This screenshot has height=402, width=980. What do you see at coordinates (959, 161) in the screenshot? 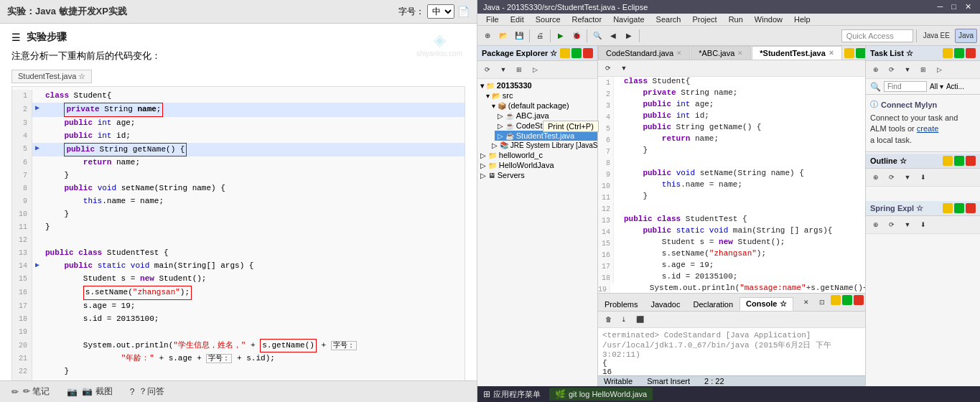
I see `outline-maximize-btn` at bounding box center [959, 161].